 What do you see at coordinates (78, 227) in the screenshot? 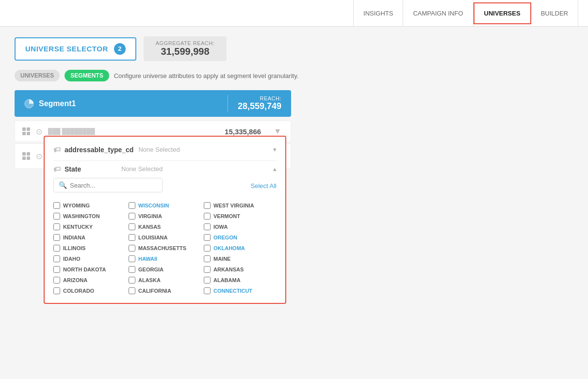
I see `state-name: KENTUCKY` at bounding box center [78, 227].